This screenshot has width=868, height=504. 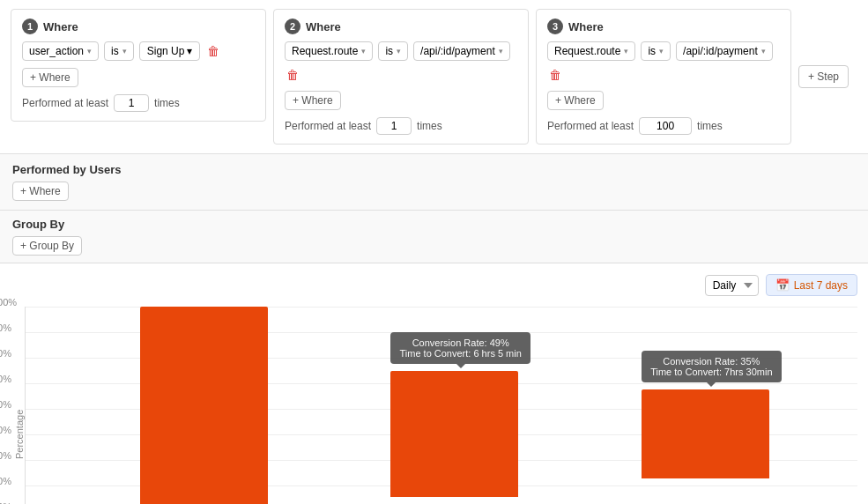 I want to click on step-3-times-input, so click(x=665, y=126).